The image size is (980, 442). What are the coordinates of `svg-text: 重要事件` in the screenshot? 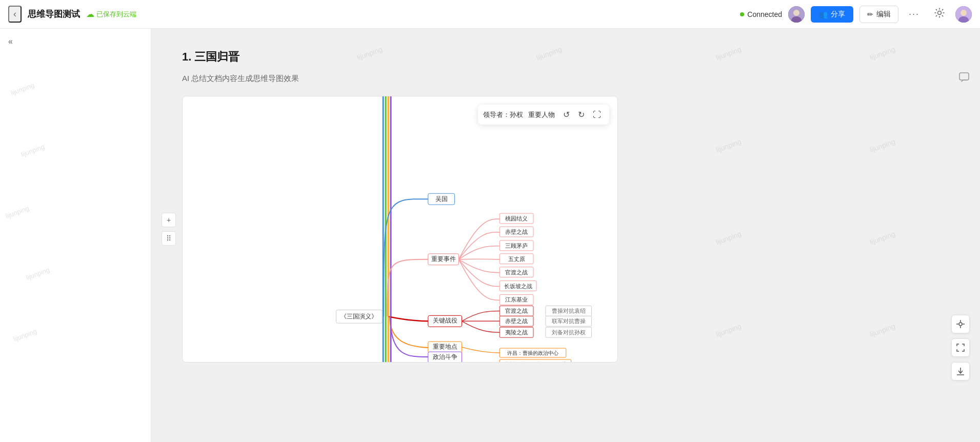 It's located at (444, 259).